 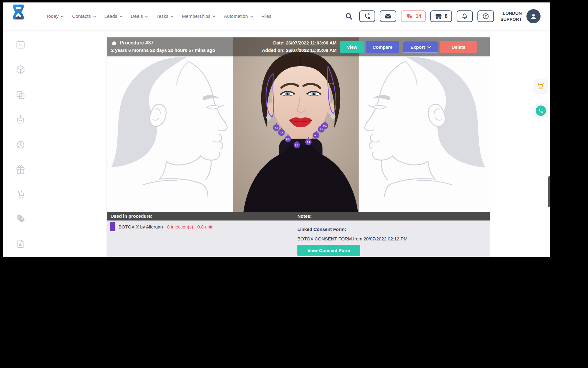 I want to click on menu-automation-label: Automation, so click(x=236, y=16).